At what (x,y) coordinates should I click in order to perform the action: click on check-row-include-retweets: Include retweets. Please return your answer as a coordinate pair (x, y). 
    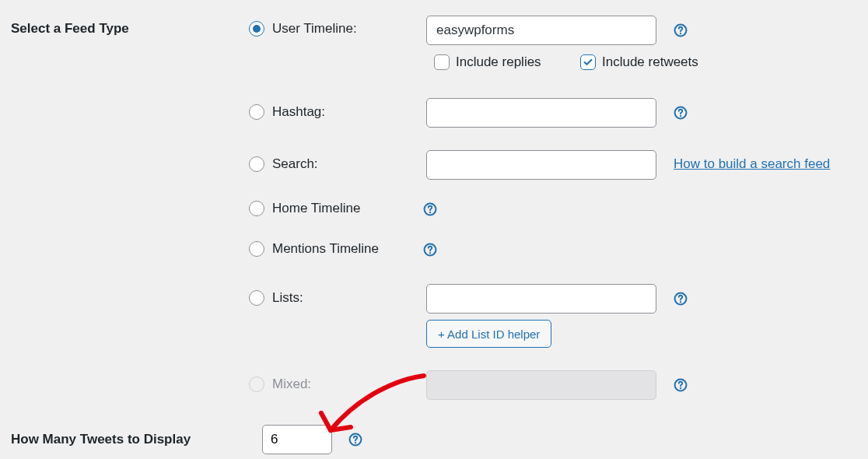
    Looking at the image, I should click on (639, 62).